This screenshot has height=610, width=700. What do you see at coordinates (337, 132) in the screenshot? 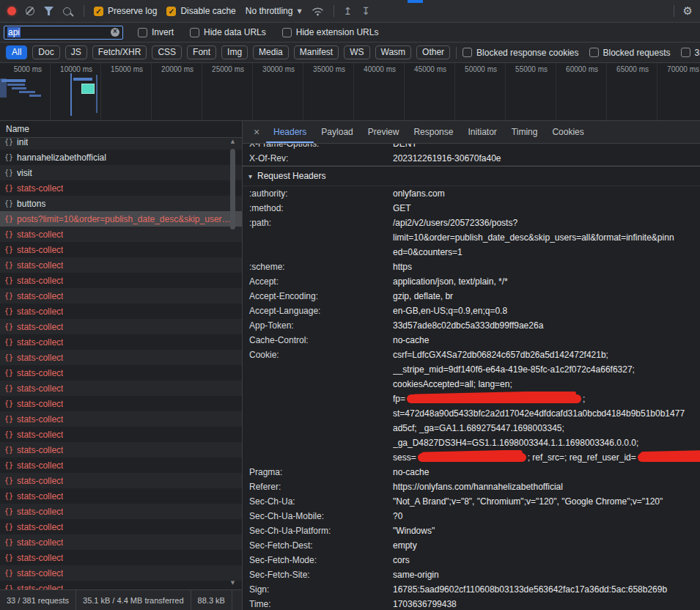
I see `details-tab: Payload` at bounding box center [337, 132].